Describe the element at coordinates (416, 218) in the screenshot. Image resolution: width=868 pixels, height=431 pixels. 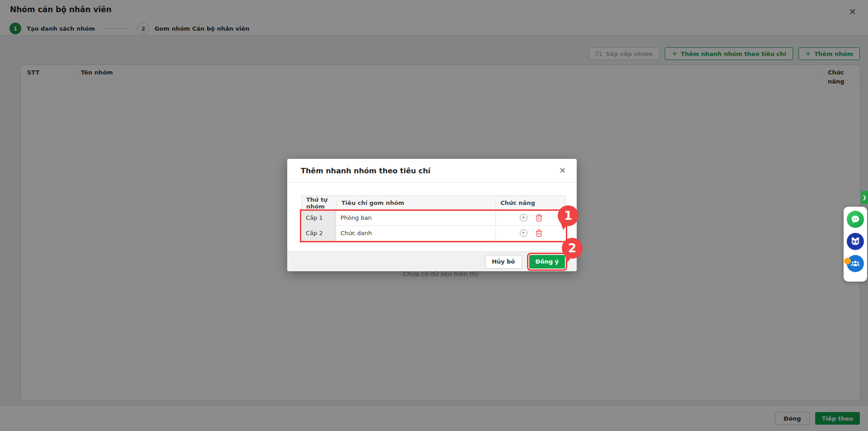
I see `criteria-select: Phòng ban` at that location.